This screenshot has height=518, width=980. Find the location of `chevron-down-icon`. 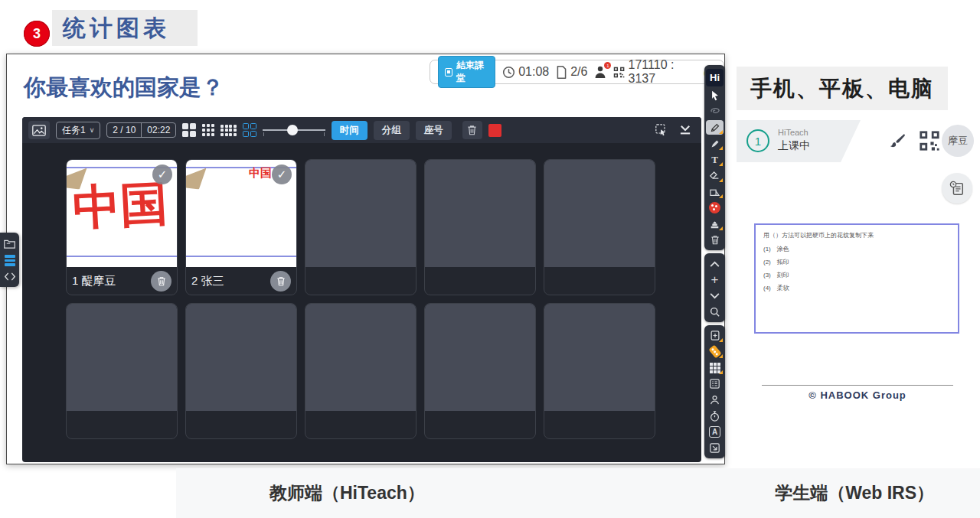

chevron-down-icon is located at coordinates (715, 295).